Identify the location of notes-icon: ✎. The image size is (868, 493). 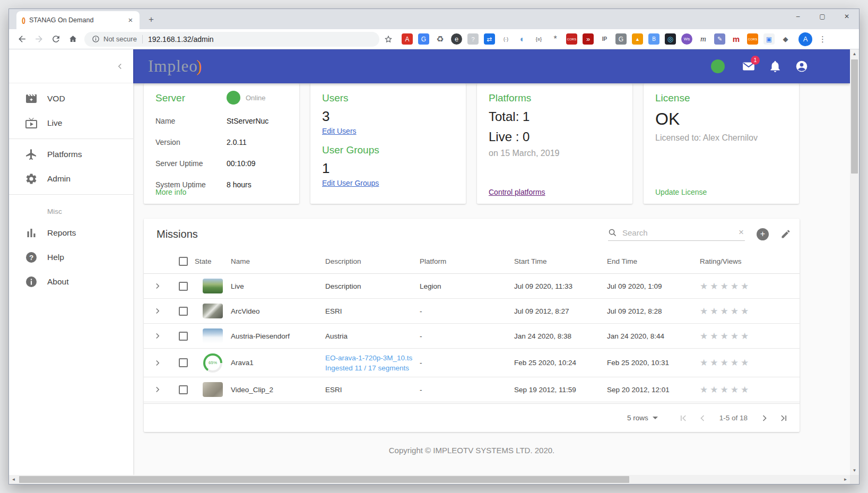
(719, 39).